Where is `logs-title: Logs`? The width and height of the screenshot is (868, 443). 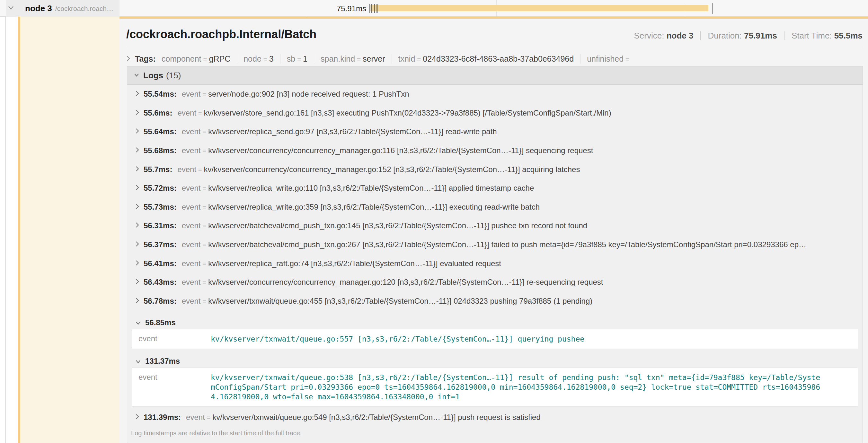
logs-title: Logs is located at coordinates (153, 75).